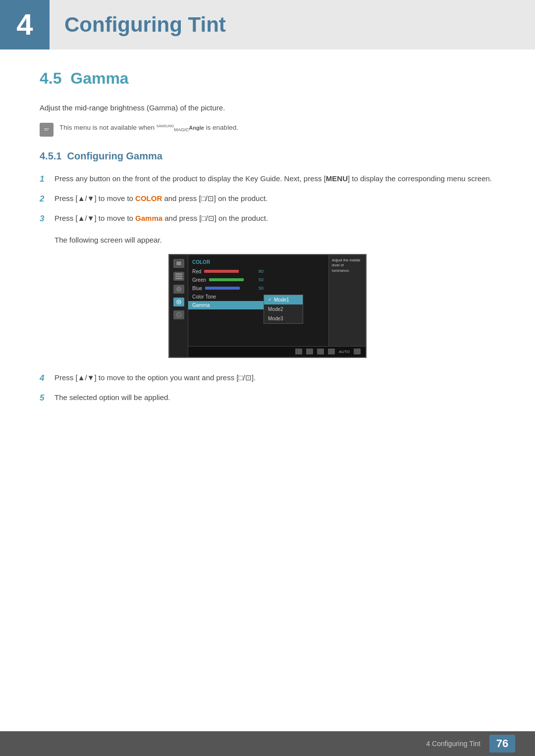  What do you see at coordinates (283, 300) in the screenshot?
I see `submenu-mode1: ✓ Mode1` at bounding box center [283, 300].